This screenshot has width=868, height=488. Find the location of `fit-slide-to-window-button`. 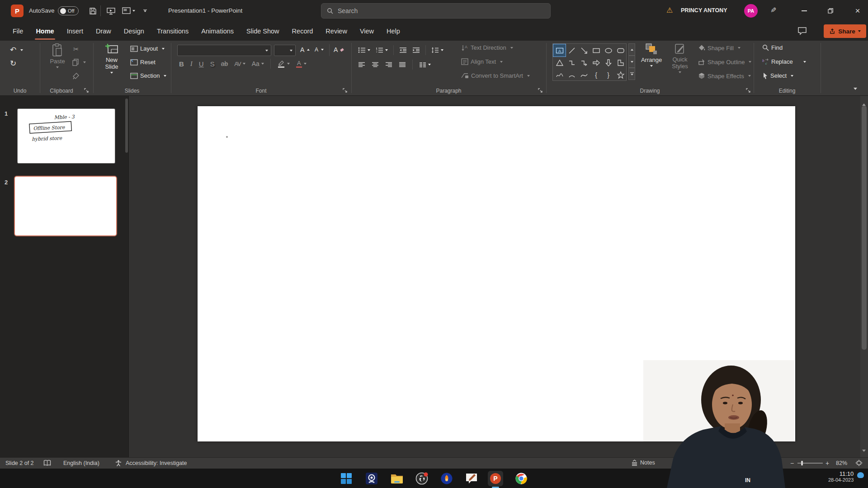

fit-slide-to-window-button is located at coordinates (859, 463).